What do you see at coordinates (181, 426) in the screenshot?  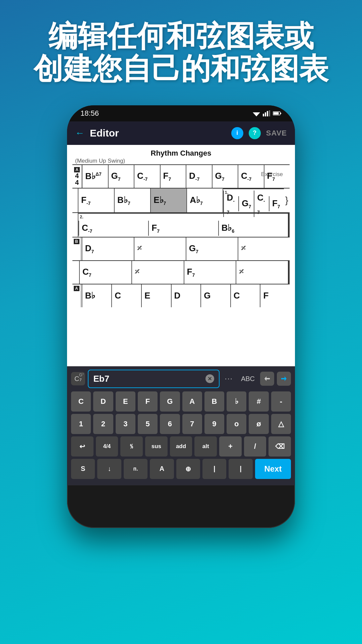 I see `keyboard-area: G⁷ C₇ Eb7 ✕ ··· ABC` at bounding box center [181, 426].